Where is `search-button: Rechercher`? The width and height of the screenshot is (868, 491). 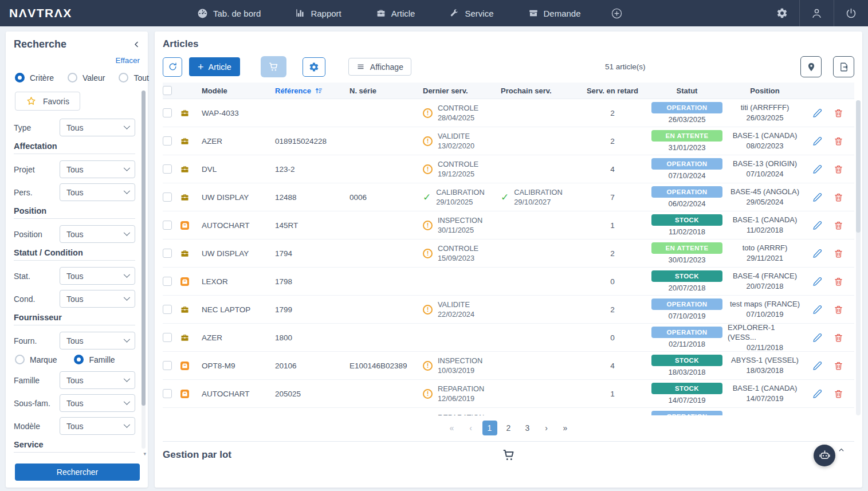 search-button: Rechercher is located at coordinates (77, 472).